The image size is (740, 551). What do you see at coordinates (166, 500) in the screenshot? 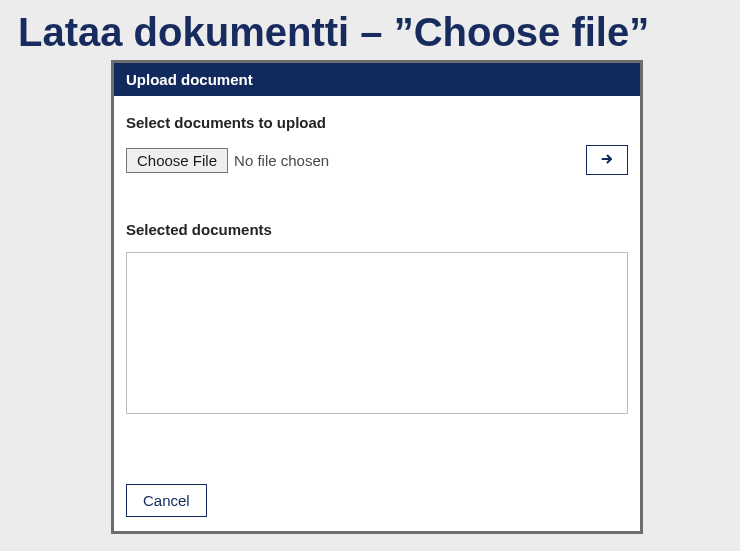
I see `cancel-button: Cancel` at bounding box center [166, 500].